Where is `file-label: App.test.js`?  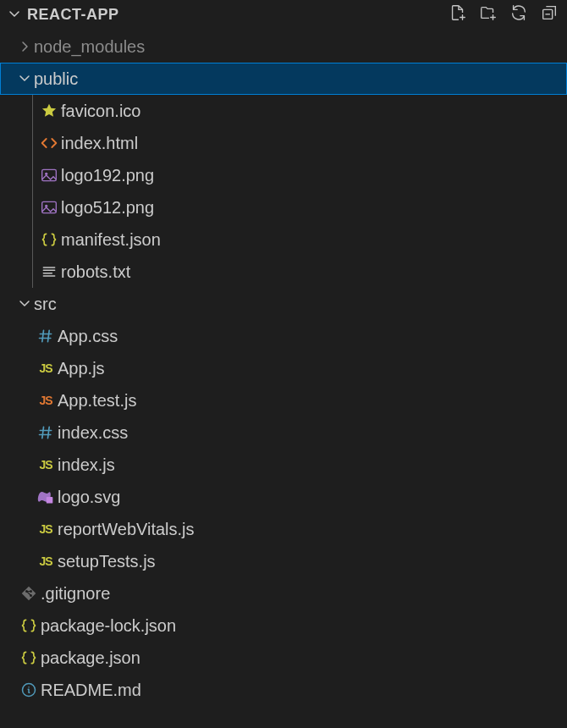
file-label: App.test.js is located at coordinates (96, 401).